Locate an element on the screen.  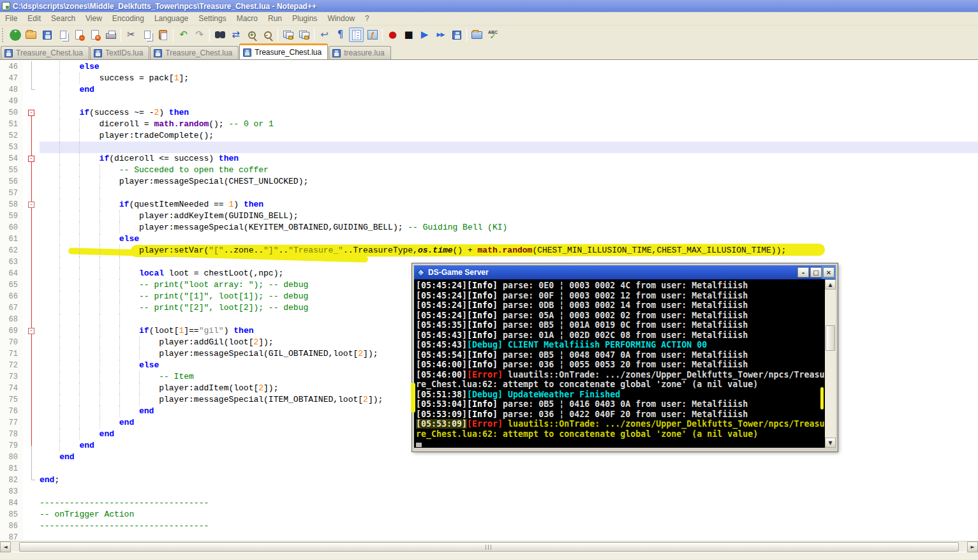
toolbar-grip is located at coordinates (3, 35).